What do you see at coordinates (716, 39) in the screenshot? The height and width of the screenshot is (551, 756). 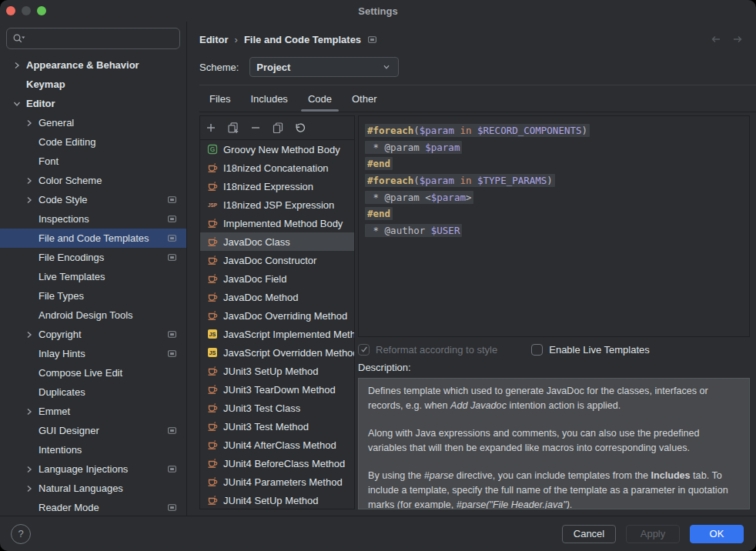 I see `back-arrow-icon` at bounding box center [716, 39].